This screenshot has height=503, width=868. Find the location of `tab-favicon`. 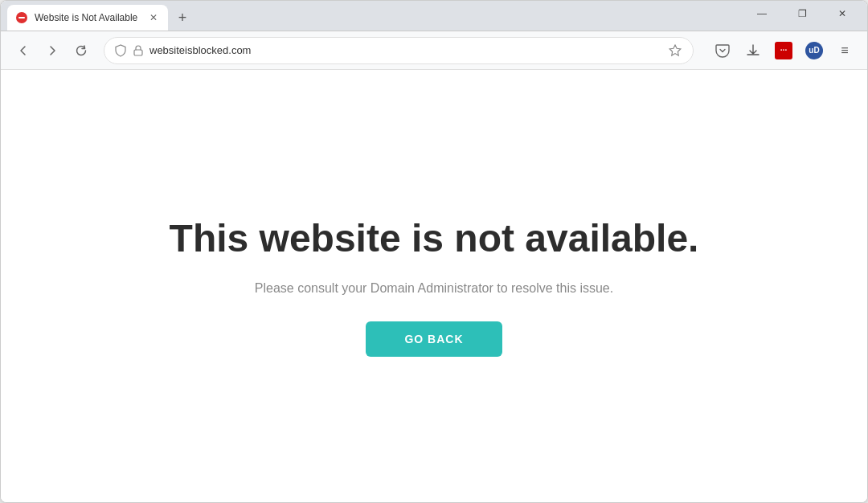

tab-favicon is located at coordinates (22, 18).